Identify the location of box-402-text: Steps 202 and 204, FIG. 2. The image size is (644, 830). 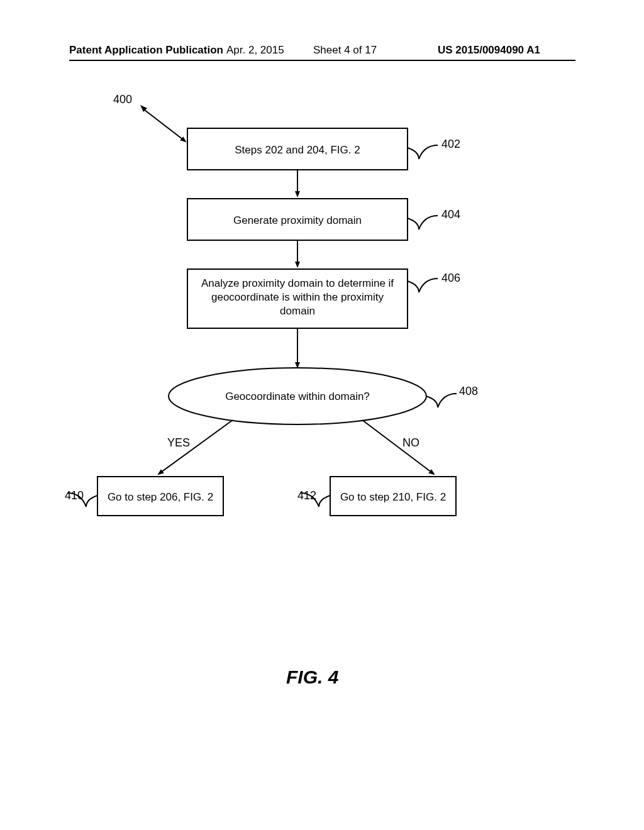
(297, 150).